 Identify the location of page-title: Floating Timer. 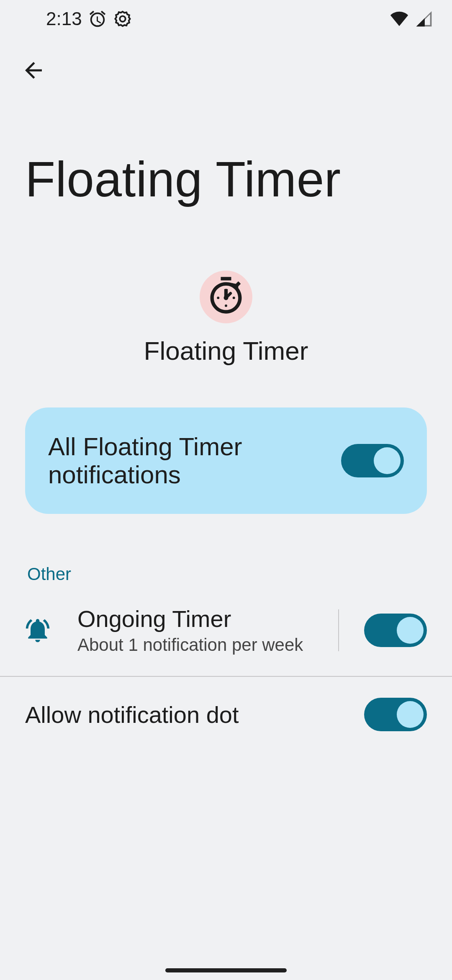
(226, 165).